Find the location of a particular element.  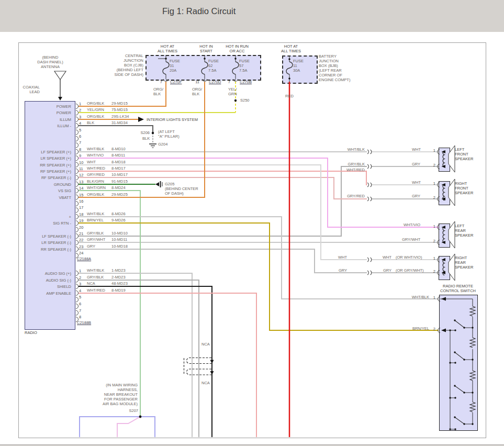

radio-pin-label: + is located at coordinates (42, 217).